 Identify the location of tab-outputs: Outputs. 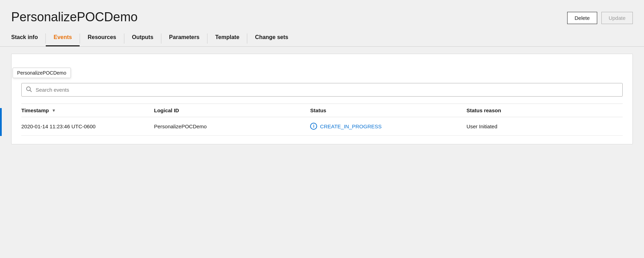
(142, 38).